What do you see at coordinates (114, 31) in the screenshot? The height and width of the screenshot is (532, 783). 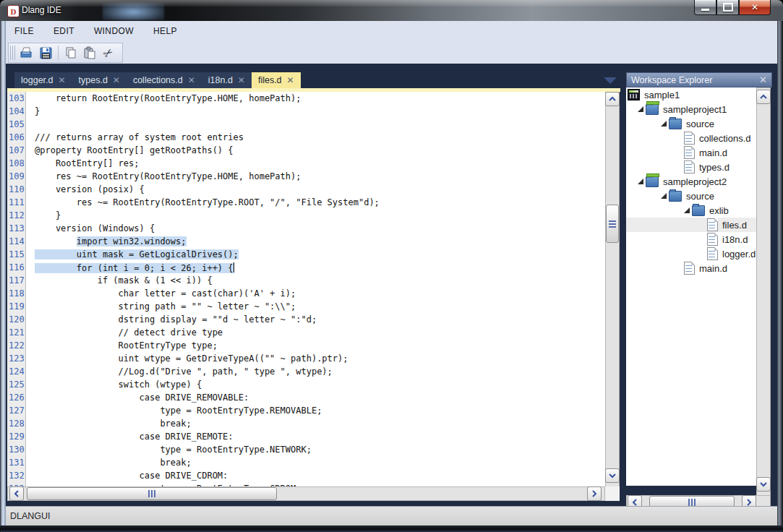 I see `menu-window: WINDOW` at bounding box center [114, 31].